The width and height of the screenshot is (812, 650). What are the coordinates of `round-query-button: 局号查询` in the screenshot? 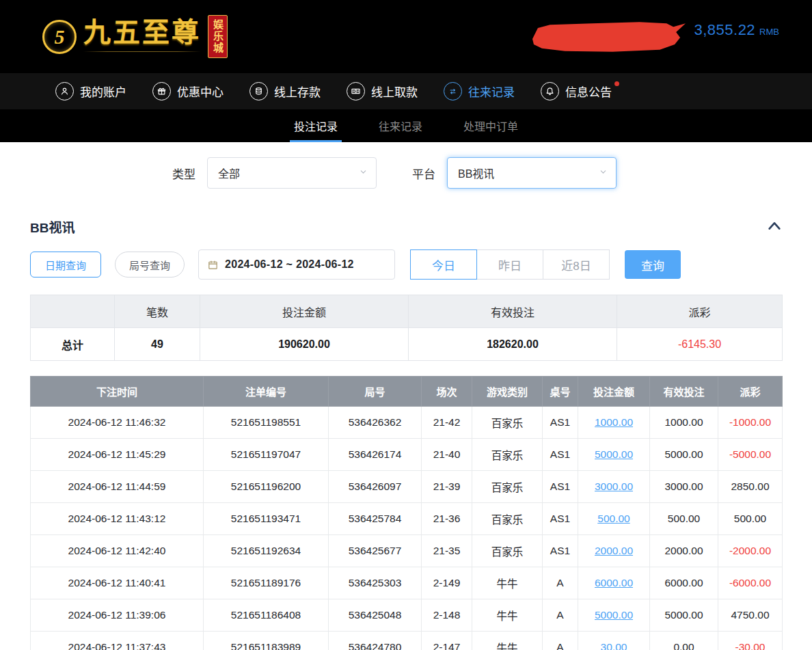 It's located at (150, 265).